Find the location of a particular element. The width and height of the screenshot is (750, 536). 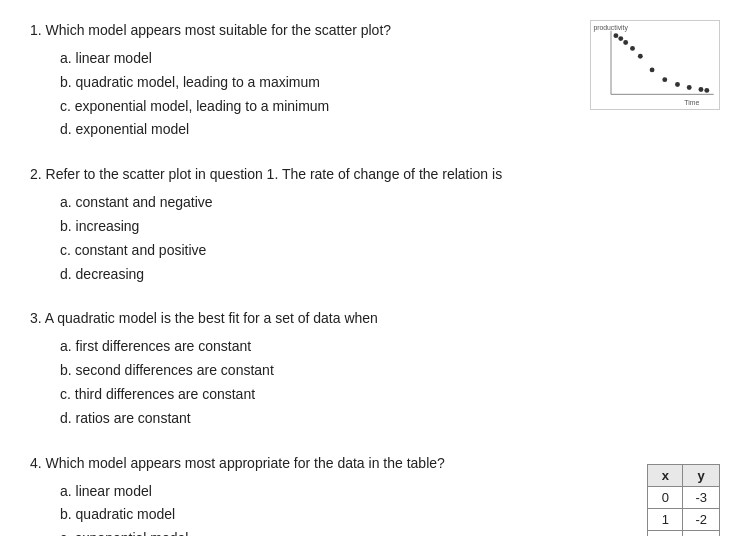

table-row: 0-3 is located at coordinates (684, 497).